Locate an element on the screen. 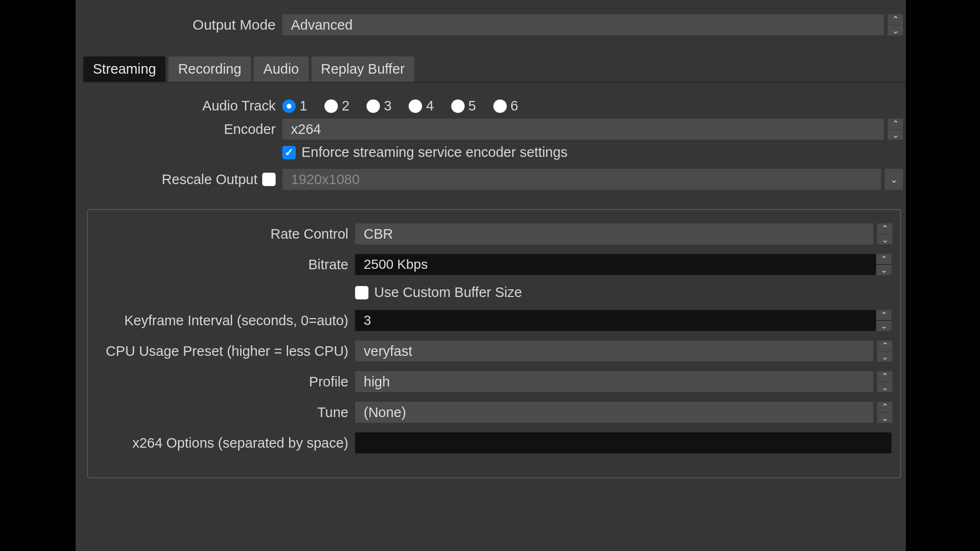 The width and height of the screenshot is (980, 551). rescale-placeholder: 1920x1080 is located at coordinates (325, 180).